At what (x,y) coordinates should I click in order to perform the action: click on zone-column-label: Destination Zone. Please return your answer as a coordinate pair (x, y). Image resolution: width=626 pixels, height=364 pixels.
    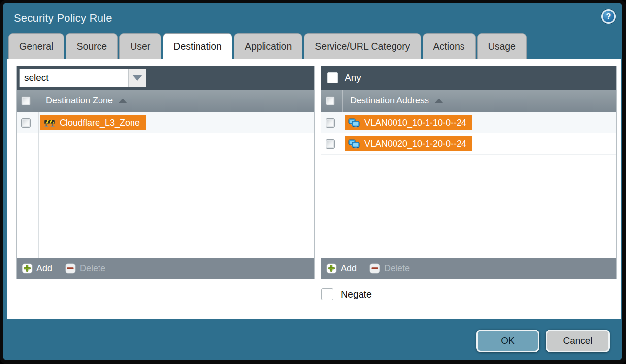
    Looking at the image, I should click on (79, 100).